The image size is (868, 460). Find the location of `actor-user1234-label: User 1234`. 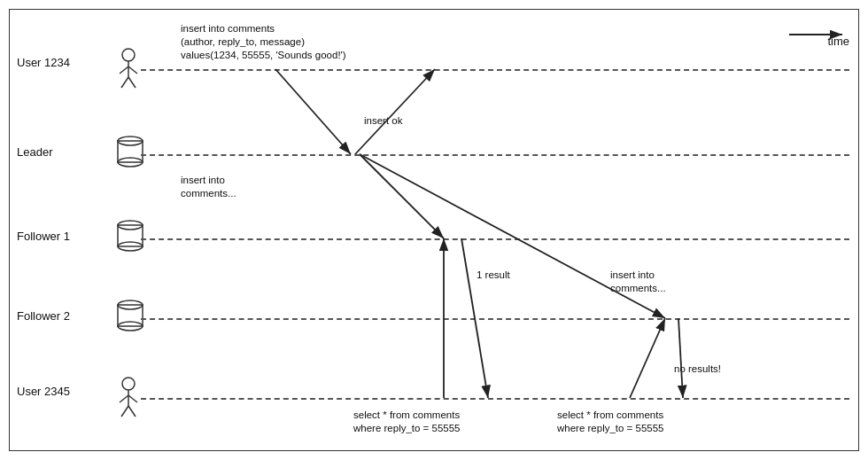

actor-user1234-label: User 1234 is located at coordinates (43, 62).